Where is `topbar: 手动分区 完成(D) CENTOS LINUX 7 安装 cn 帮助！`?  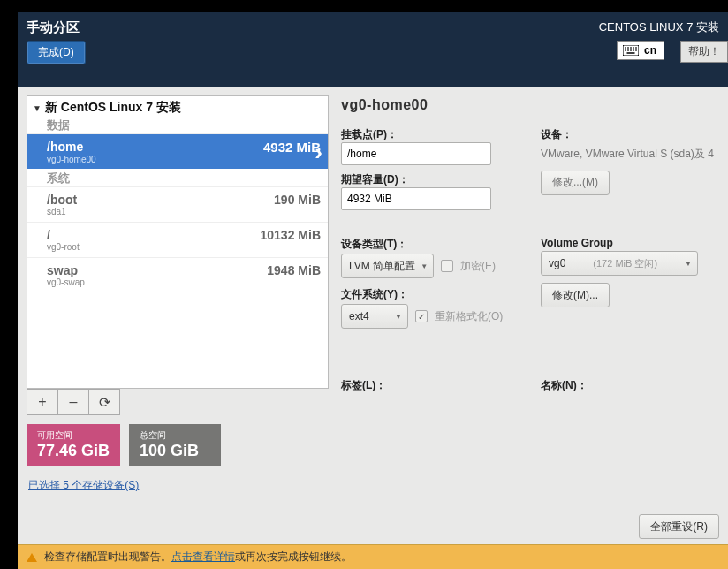
topbar: 手动分区 完成(D) CENTOS LINUX 7 安装 cn 帮助！ is located at coordinates (373, 49).